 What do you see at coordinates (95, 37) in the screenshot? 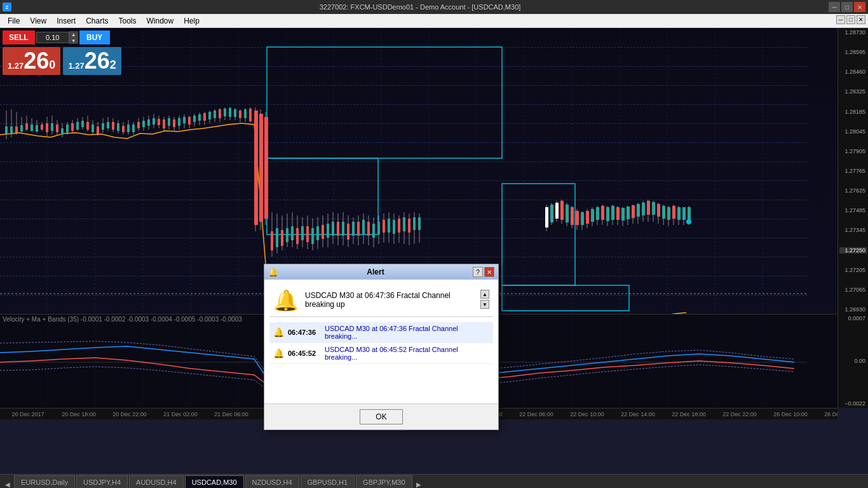
I see `buy-button: BUY` at bounding box center [95, 37].